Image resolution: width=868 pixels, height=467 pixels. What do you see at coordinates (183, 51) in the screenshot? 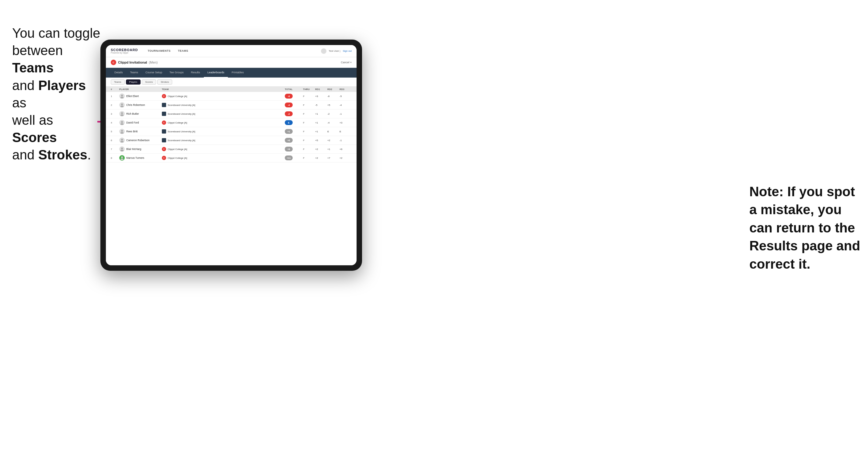
I see `nav-teams: TEAMS` at bounding box center [183, 51].